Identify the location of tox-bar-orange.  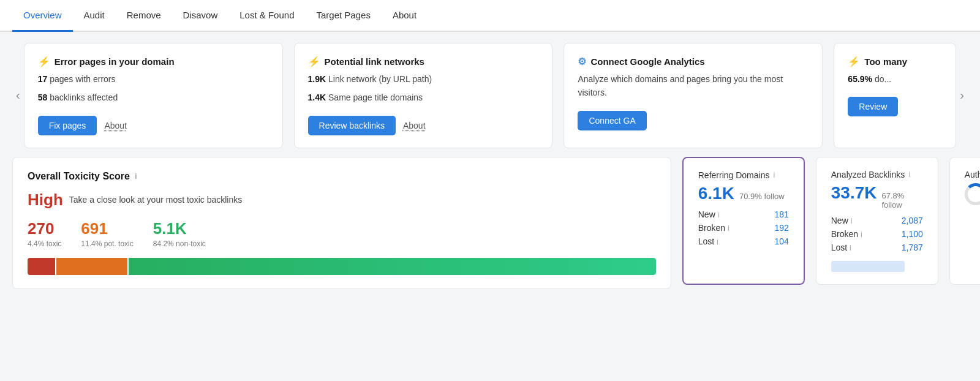
(92, 266).